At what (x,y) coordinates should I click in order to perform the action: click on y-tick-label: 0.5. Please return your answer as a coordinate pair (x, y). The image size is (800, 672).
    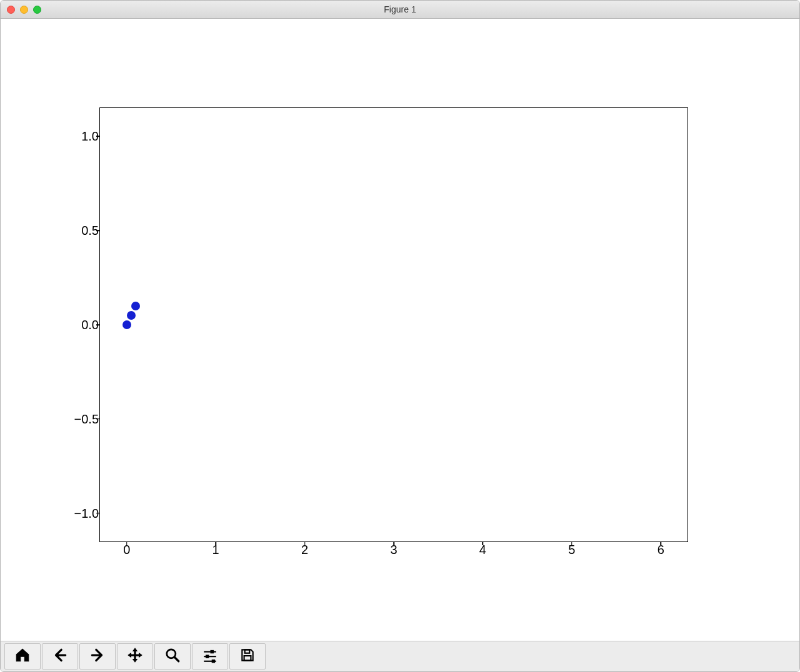
    Looking at the image, I should click on (90, 231).